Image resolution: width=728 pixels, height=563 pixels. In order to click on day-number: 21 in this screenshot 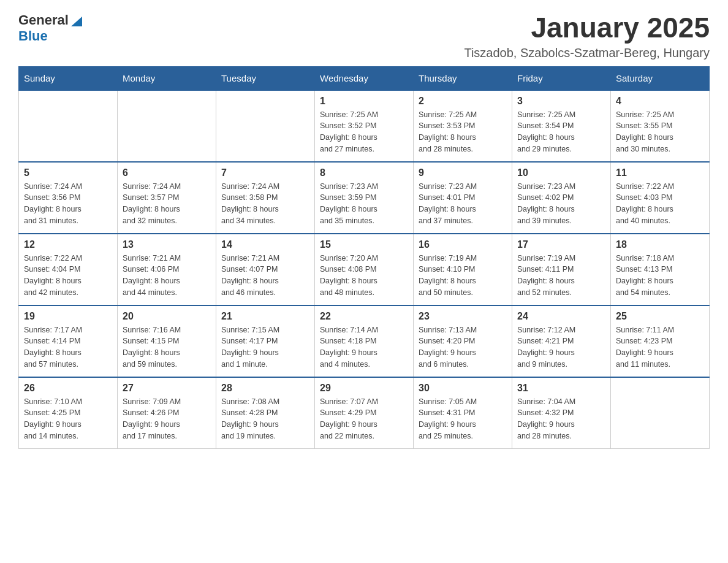, I will do `click(265, 316)`.